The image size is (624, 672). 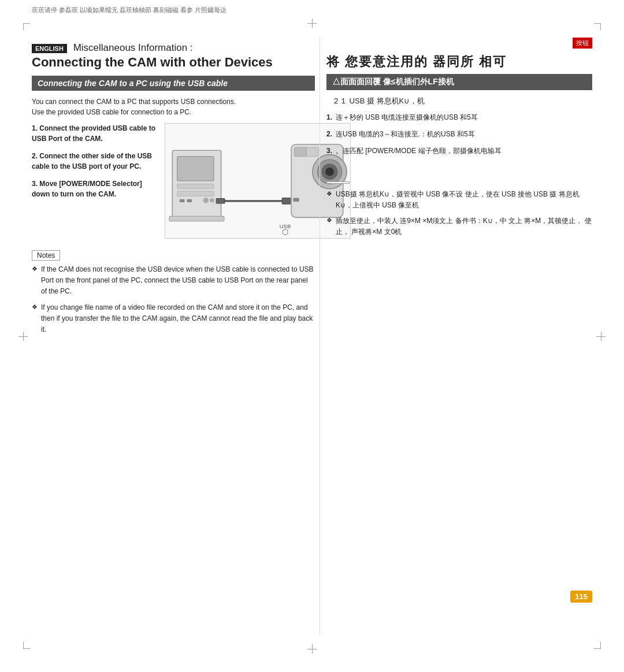 What do you see at coordinates (459, 44) in the screenshot?
I see `chinese-badge-area: 按钮` at bounding box center [459, 44].